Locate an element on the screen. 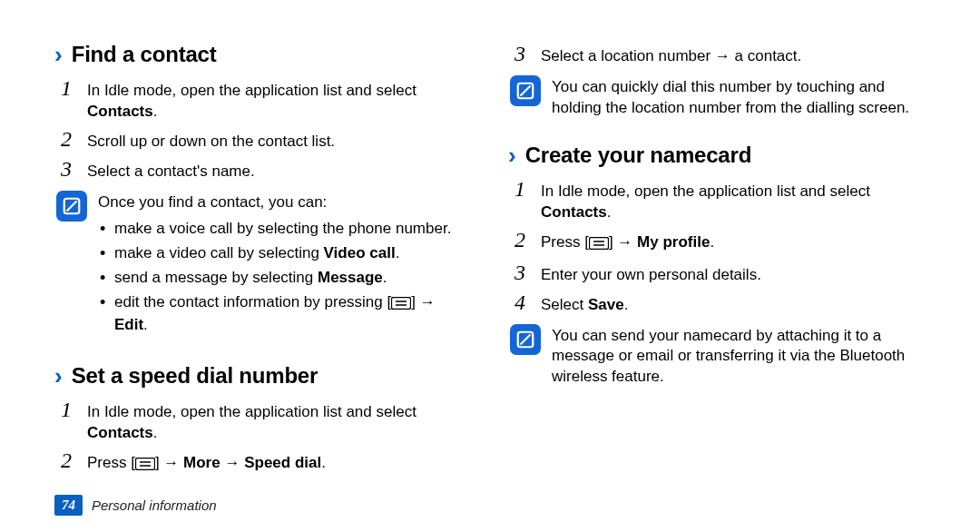 This screenshot has height=532, width=980. step-body: Scroll up or down on the contact list. is located at coordinates (211, 140).